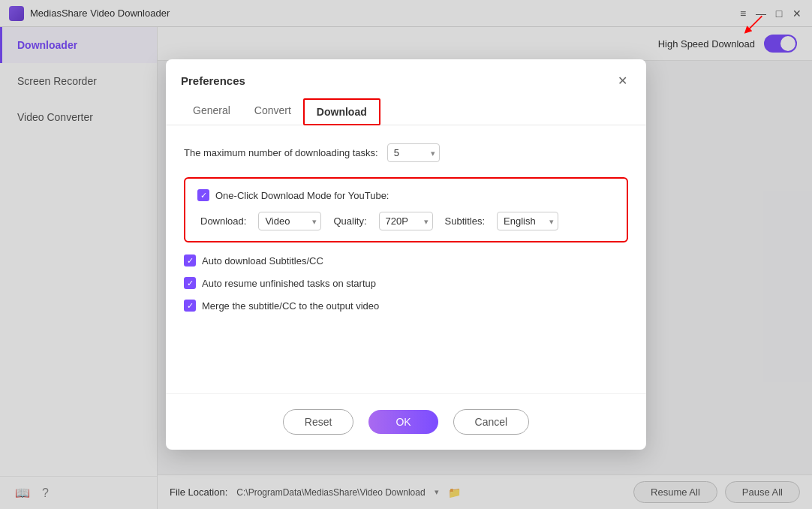 The image size is (812, 509). I want to click on merge-subtitle-row: Merge the subtitle/CC to the output vide…, so click(406, 306).